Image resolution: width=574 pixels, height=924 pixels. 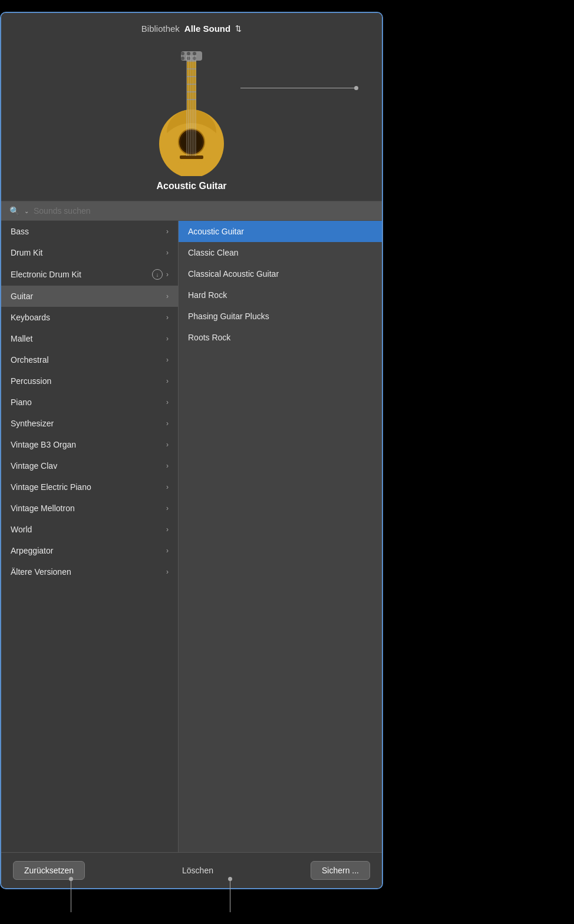 I want to click on sort-chevron-icon: ⇅, so click(x=238, y=28).